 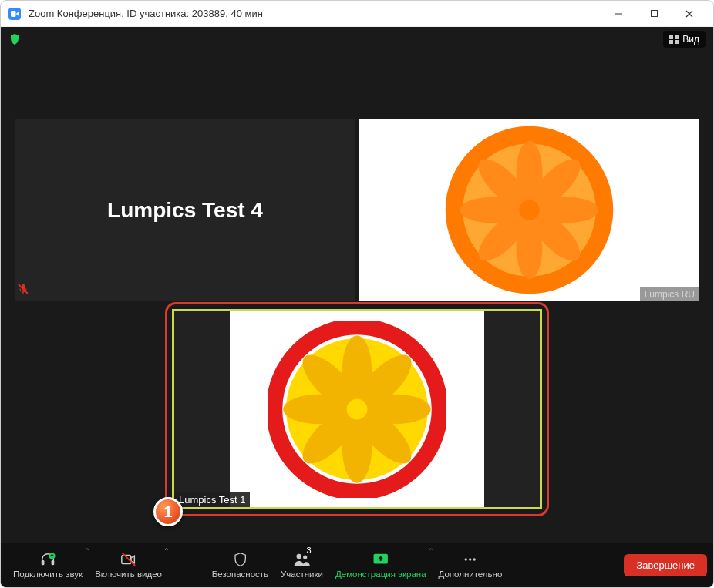 What do you see at coordinates (23, 291) in the screenshot?
I see `mic-muted-icon` at bounding box center [23, 291].